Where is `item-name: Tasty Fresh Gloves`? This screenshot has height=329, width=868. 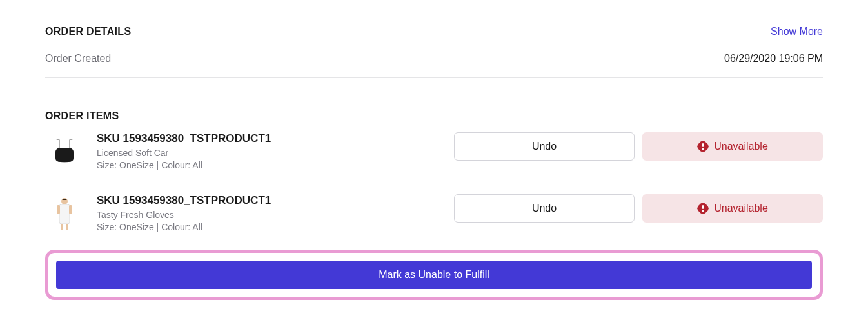
item-name: Tasty Fresh Gloves is located at coordinates (269, 215).